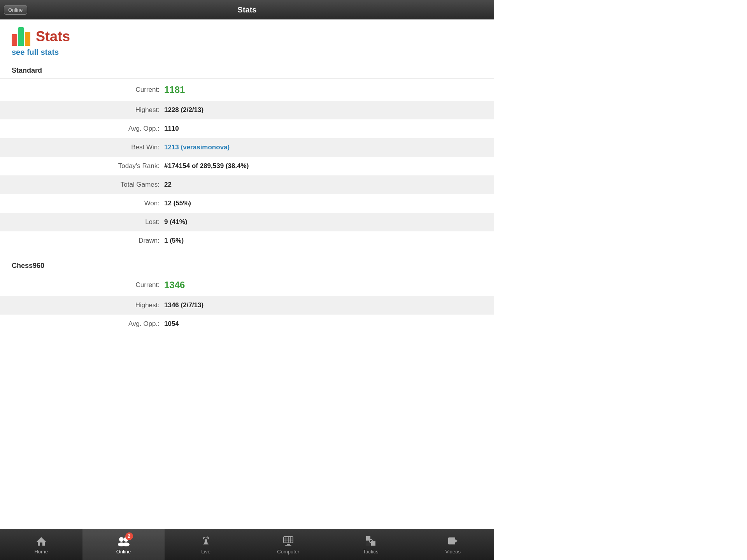 Image resolution: width=747 pixels, height=560 pixels. I want to click on table-row: Highest: 1346 (2/7/13), so click(247, 305).